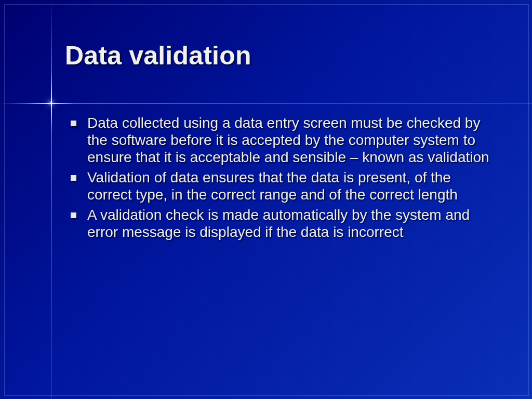 The image size is (532, 399). I want to click on star-glow-icon, so click(51, 103).